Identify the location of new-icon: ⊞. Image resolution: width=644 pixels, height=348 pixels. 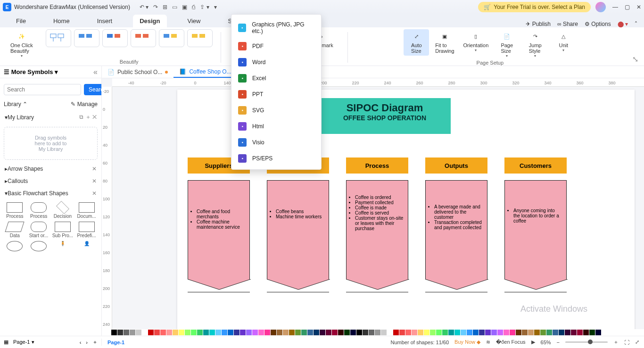
(165, 7).